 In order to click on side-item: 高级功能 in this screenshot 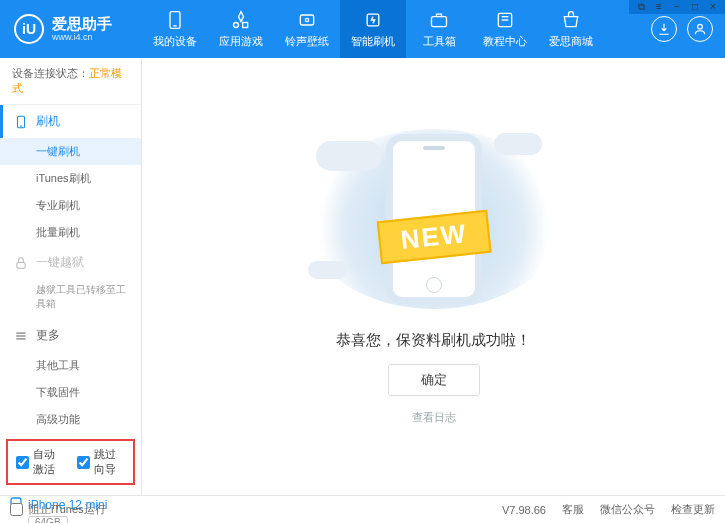, I will do `click(70, 420)`.